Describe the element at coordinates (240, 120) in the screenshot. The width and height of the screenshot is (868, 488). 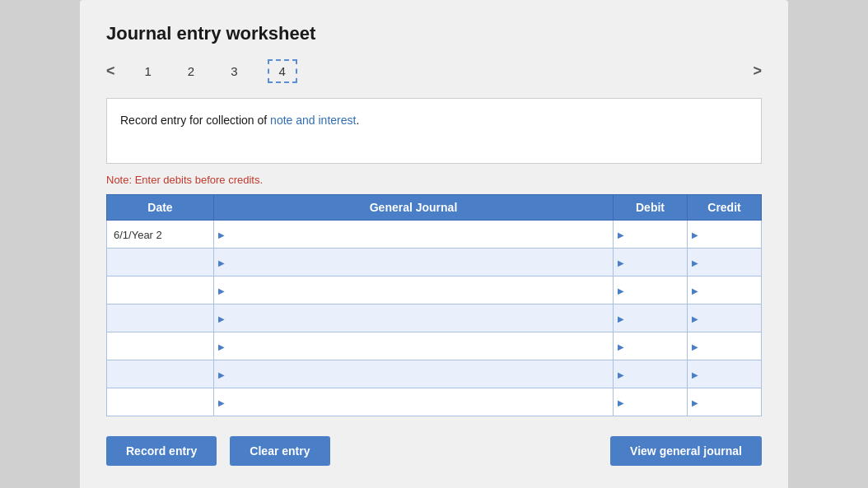
I see `instruction-text: Record entry for collection of note and …` at that location.